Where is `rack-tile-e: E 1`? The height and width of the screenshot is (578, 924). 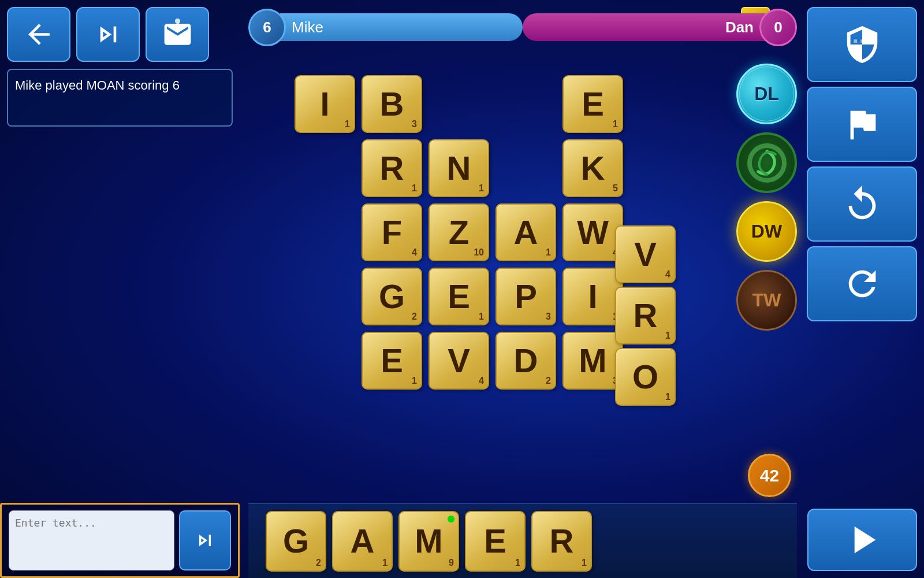 rack-tile-e: E 1 is located at coordinates (495, 541).